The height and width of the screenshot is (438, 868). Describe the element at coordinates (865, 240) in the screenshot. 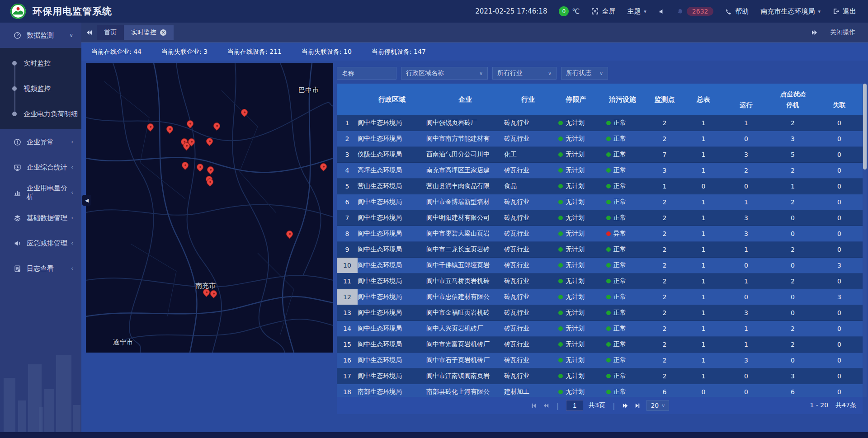

I see `table-scrollbar` at that location.